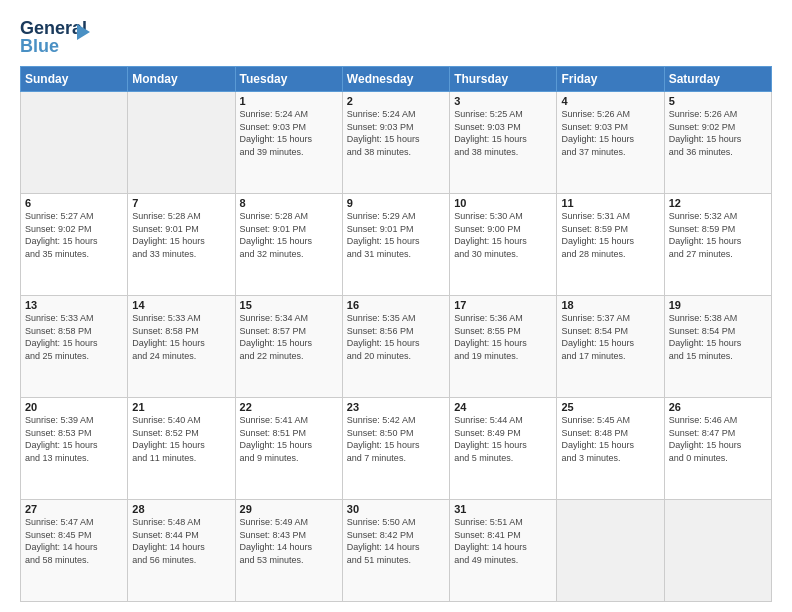  Describe the element at coordinates (182, 80) in the screenshot. I see `column-header-monday: Monday` at that location.